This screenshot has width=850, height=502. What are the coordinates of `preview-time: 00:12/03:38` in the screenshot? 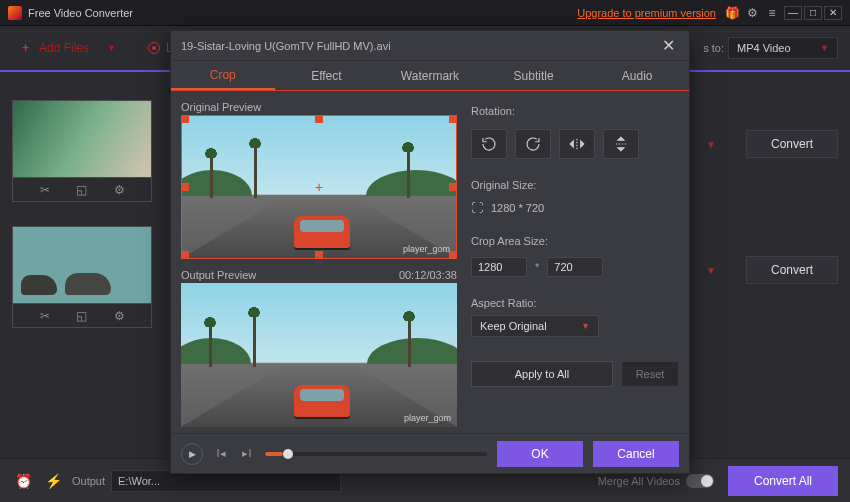 It's located at (428, 275).